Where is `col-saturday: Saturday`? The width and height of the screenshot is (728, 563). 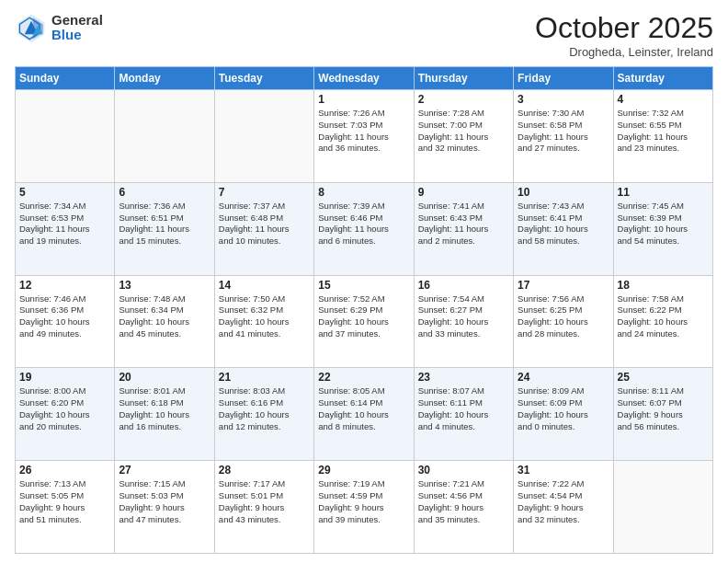
col-saturday: Saturday is located at coordinates (663, 79).